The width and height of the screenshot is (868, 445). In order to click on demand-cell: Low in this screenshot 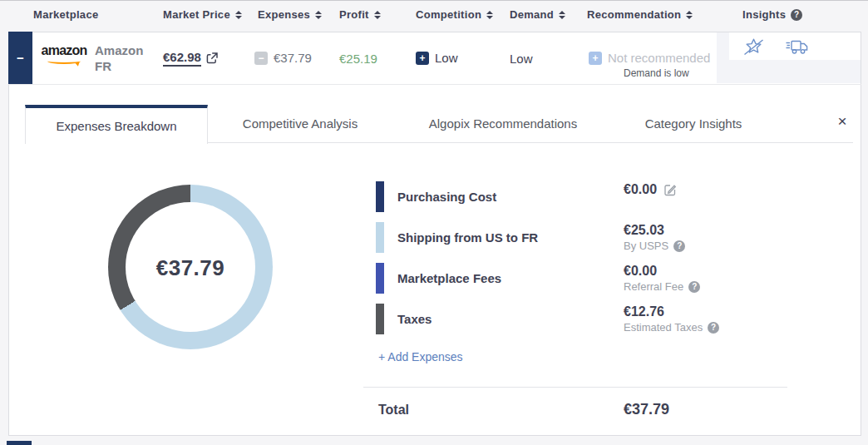, I will do `click(521, 58)`.